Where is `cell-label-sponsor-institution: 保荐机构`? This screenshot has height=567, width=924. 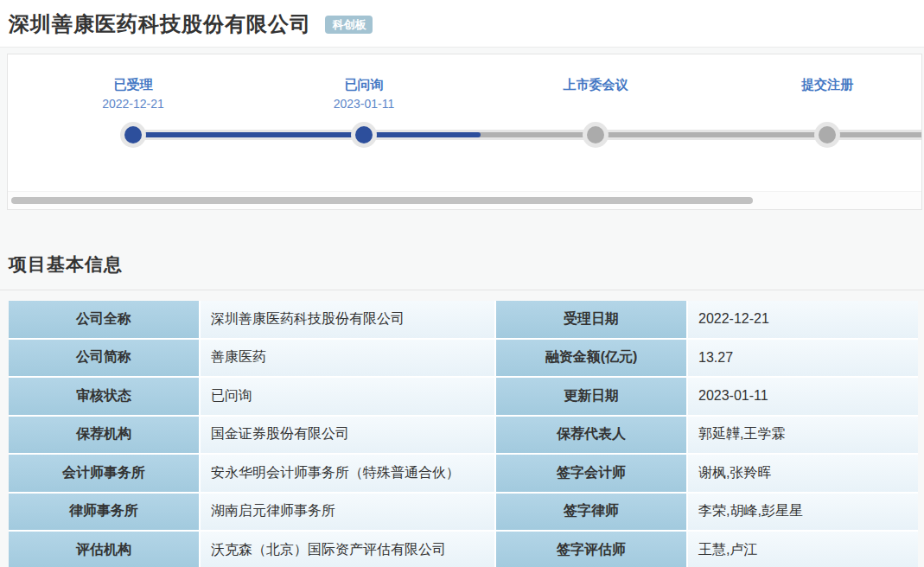
cell-label-sponsor-institution: 保荐机构 is located at coordinates (104, 436).